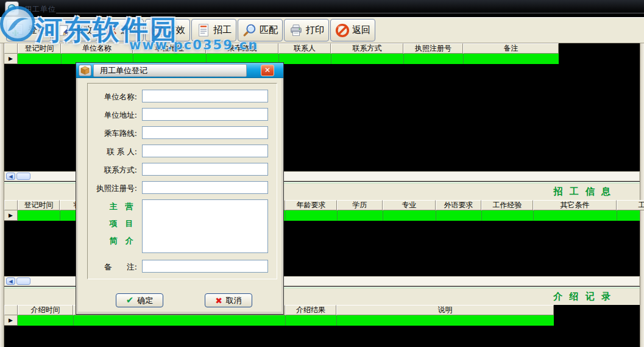 The image size is (644, 347). What do you see at coordinates (205, 226) in the screenshot?
I see `main-business-textarea` at bounding box center [205, 226].